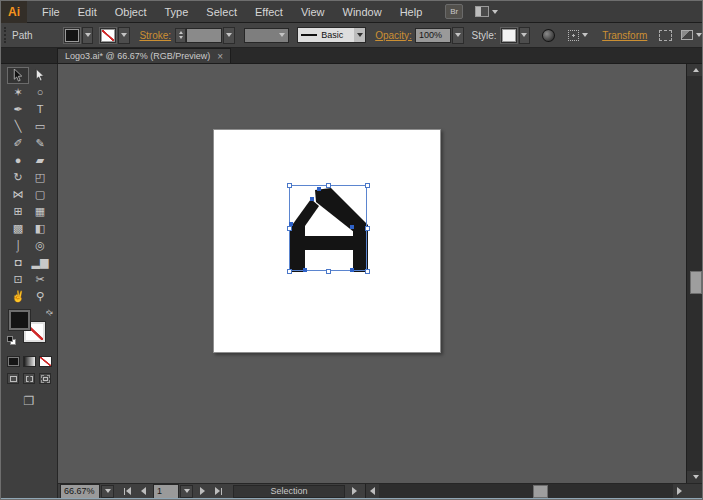 The image size is (703, 500). What do you see at coordinates (696, 282) in the screenshot?
I see `vertical-scroll-thumb` at bounding box center [696, 282].